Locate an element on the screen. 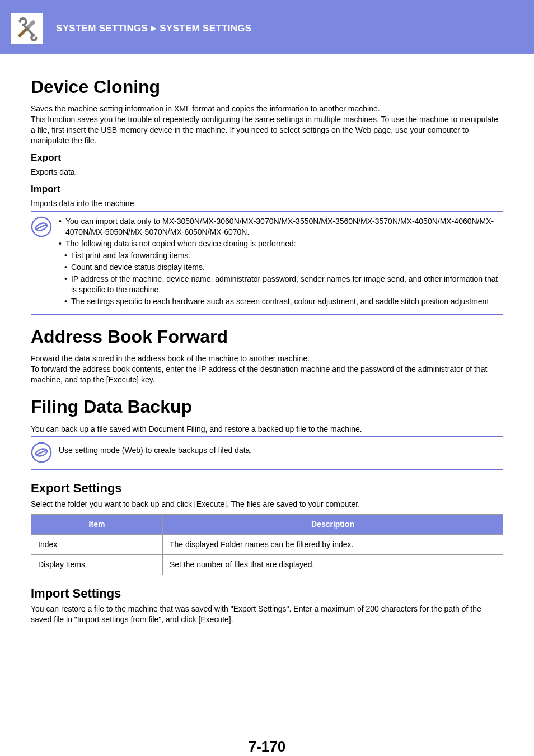  settings-tools-icon is located at coordinates (27, 29).